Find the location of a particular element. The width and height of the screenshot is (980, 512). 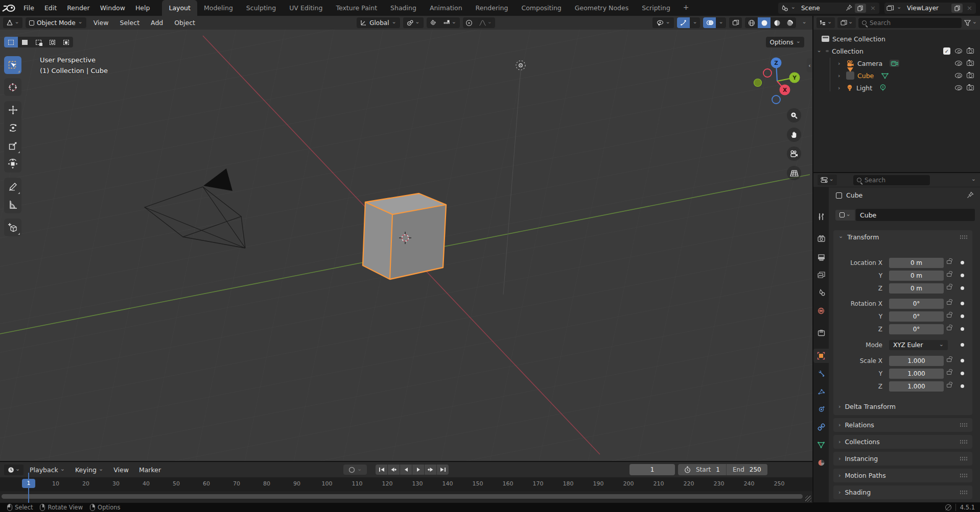

shading-wireframe-button is located at coordinates (751, 22).